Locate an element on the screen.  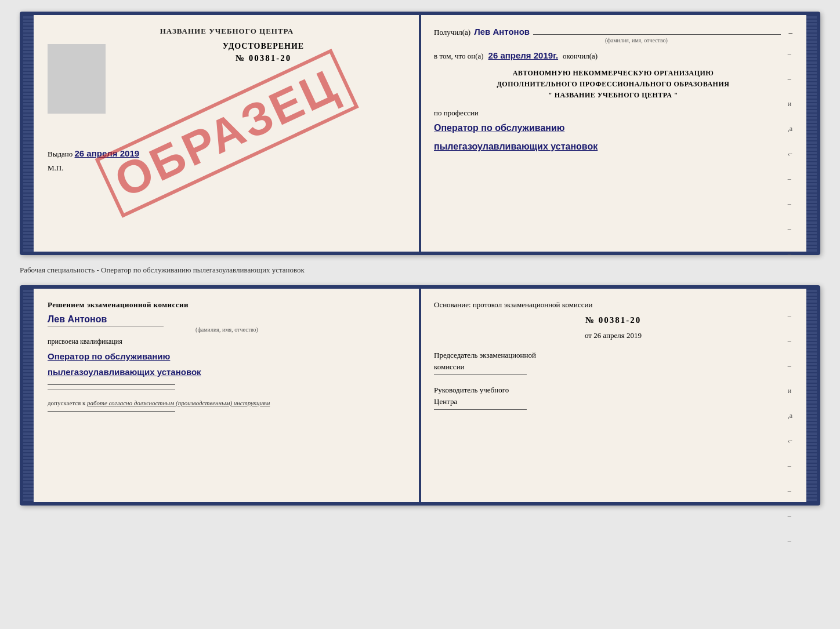
org-line2: ДОПОЛНИТЕЛЬНОГО ПРОФЕССИОНАЛЬНОГО ОБРАЗО… is located at coordinates (613, 85).